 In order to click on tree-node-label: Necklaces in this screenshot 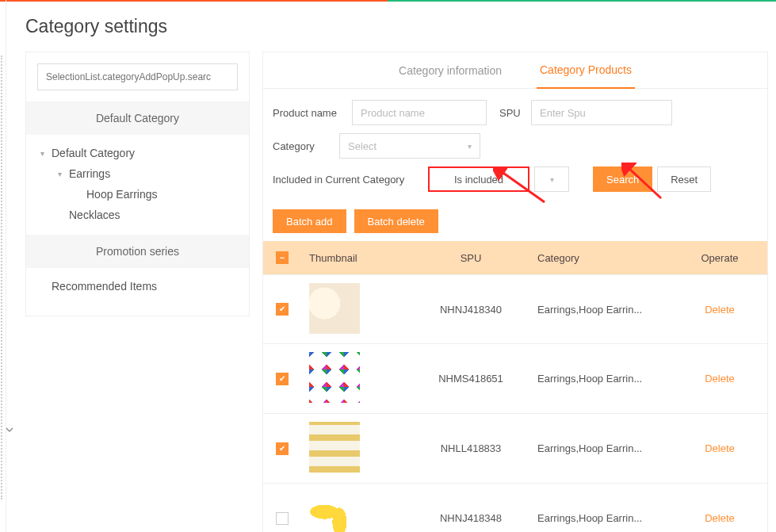, I will do `click(95, 215)`.